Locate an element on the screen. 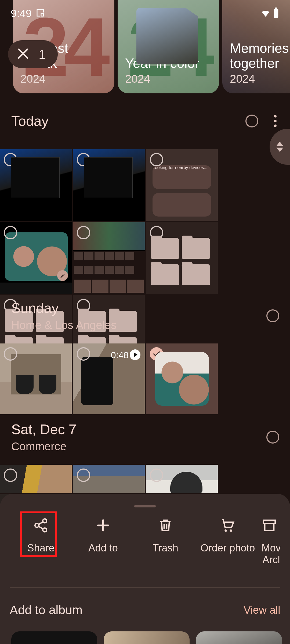 Image resolution: width=290 pixels, height=644 pixels. trash-icon is located at coordinates (165, 525).